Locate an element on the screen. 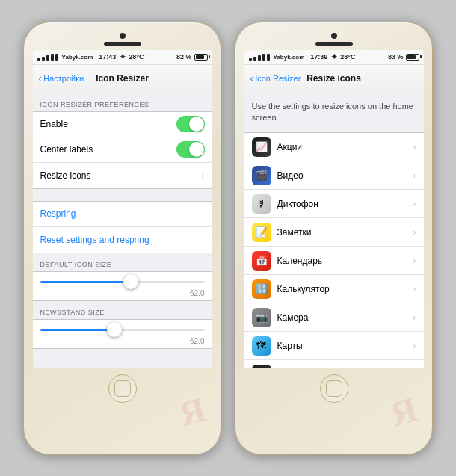 The width and height of the screenshot is (456, 476). newsstand-value: 62.0 is located at coordinates (123, 341).